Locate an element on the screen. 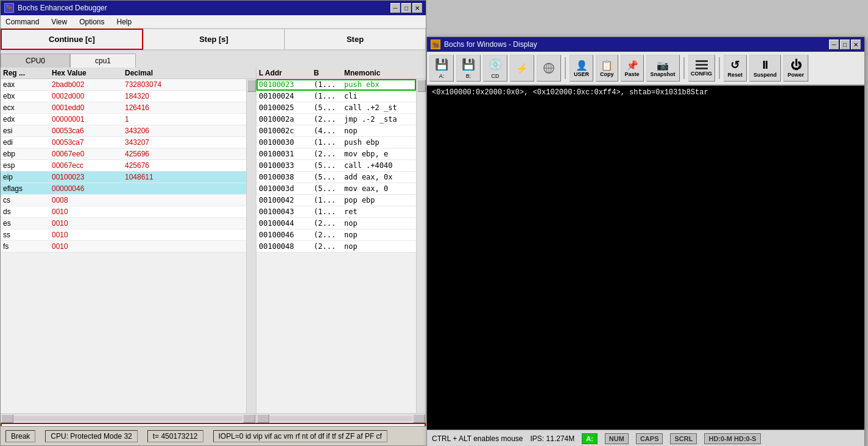  disasm-row: 00100043 (1... ret is located at coordinates (336, 212).